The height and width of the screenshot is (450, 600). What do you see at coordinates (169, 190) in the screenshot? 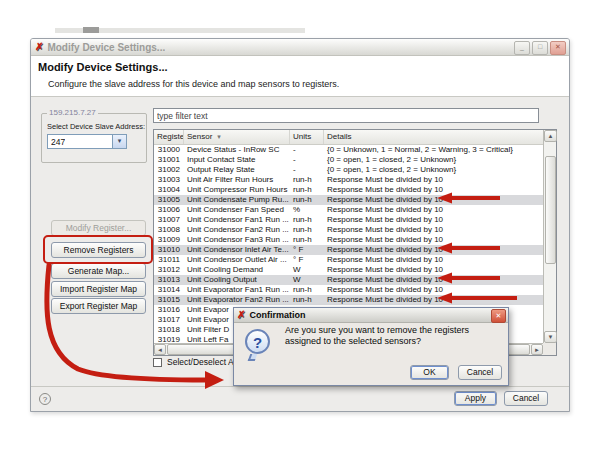
I see `row-register: 31004` at bounding box center [169, 190].